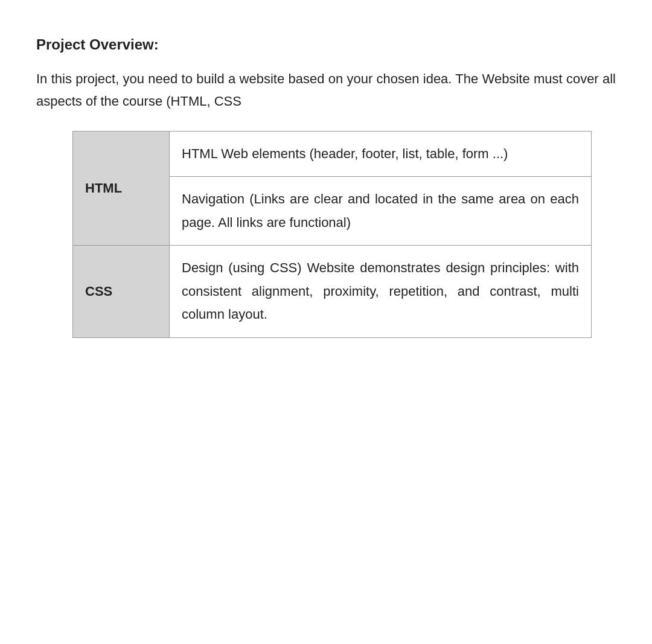 The image size is (652, 644). I want to click on html-navigation-content: Navigation (Links are clear and located …, so click(380, 211).